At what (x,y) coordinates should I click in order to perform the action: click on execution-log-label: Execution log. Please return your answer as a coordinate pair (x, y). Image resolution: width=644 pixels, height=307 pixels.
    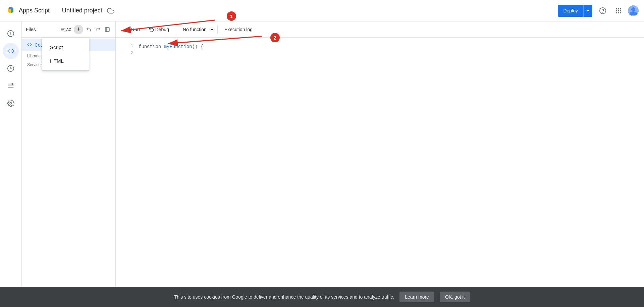
    Looking at the image, I should click on (238, 30).